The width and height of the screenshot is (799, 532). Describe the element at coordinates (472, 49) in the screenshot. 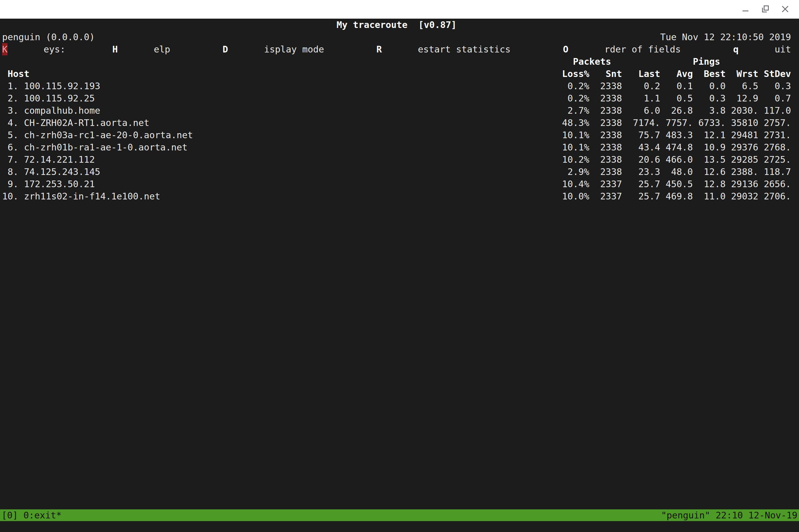

I see `menu-text: estart statistics` at that location.